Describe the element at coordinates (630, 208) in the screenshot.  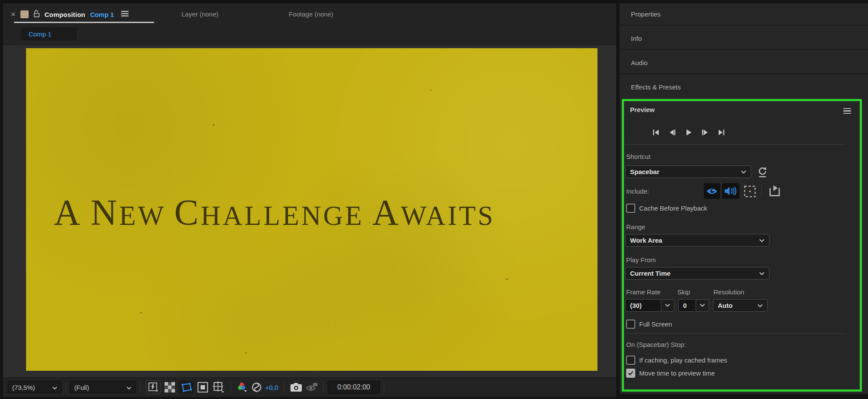
I see `cache-before-playback-checkbox` at that location.